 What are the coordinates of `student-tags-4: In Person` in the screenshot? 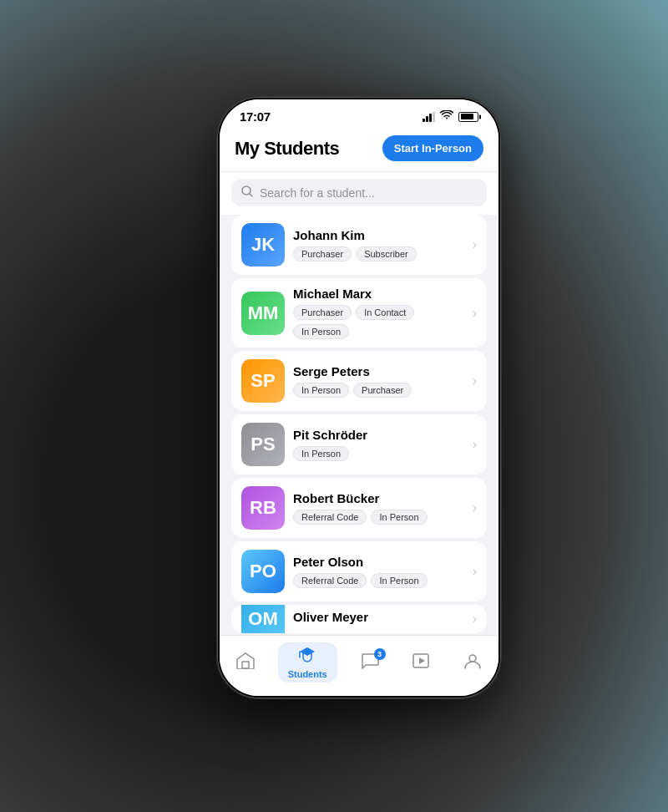 It's located at (379, 454).